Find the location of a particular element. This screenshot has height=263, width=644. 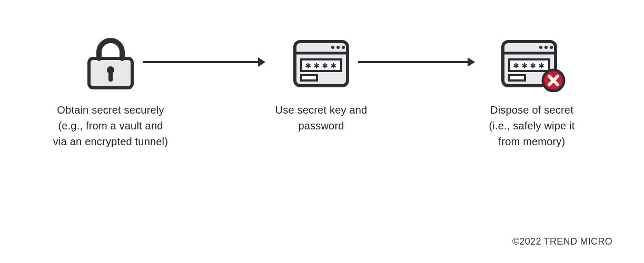

lock-icon is located at coordinates (111, 63).